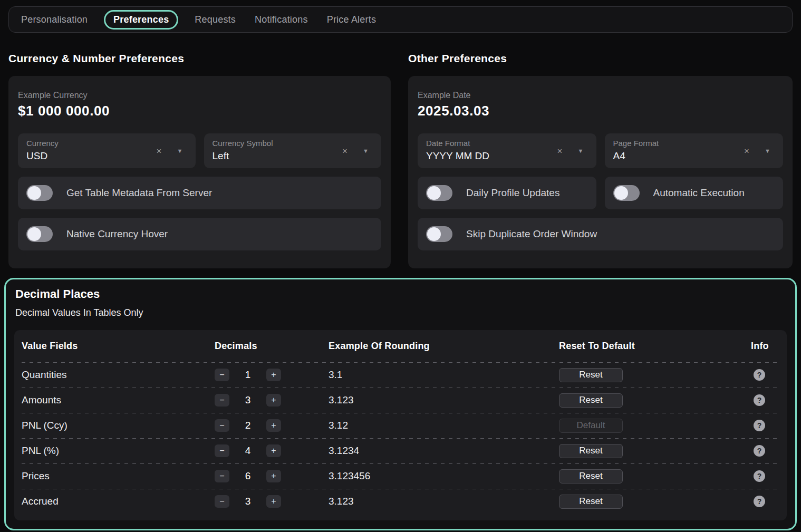 The height and width of the screenshot is (532, 801). What do you see at coordinates (293, 156) in the screenshot?
I see `select-value: Left` at bounding box center [293, 156].